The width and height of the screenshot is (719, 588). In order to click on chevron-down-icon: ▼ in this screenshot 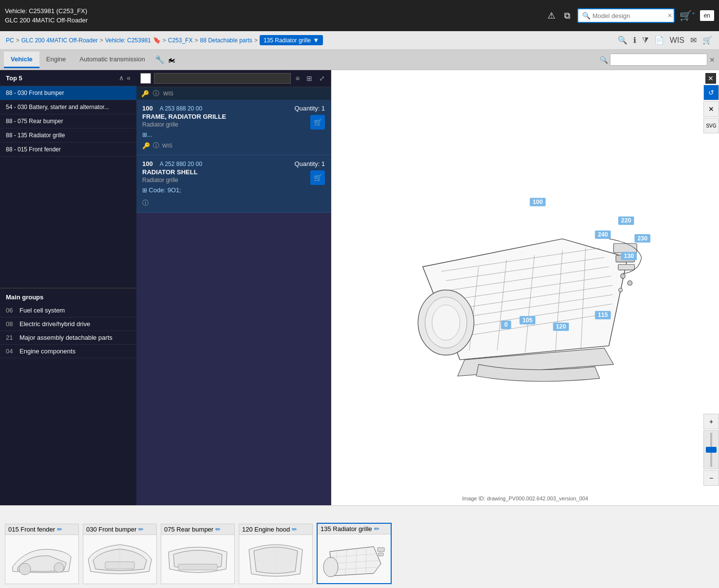, I will do `click(316, 40)`.